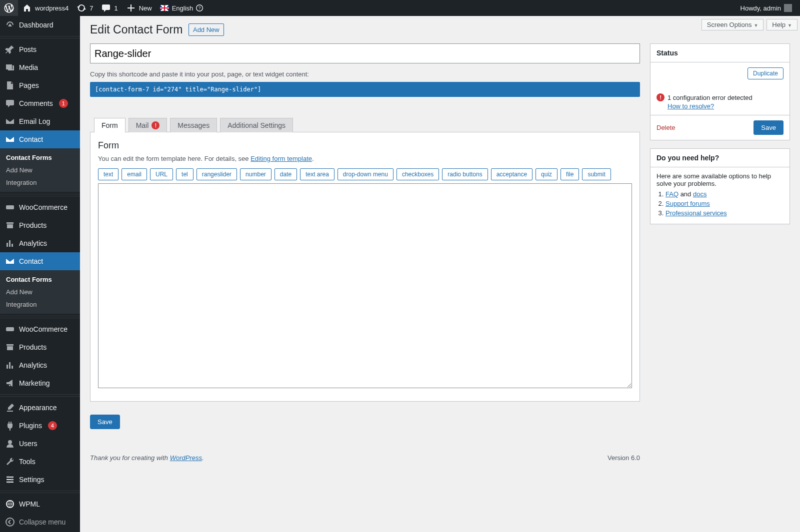 The width and height of the screenshot is (800, 532). What do you see at coordinates (465, 174) in the screenshot?
I see `tag-btn-radio-buttons: radio buttons` at bounding box center [465, 174].